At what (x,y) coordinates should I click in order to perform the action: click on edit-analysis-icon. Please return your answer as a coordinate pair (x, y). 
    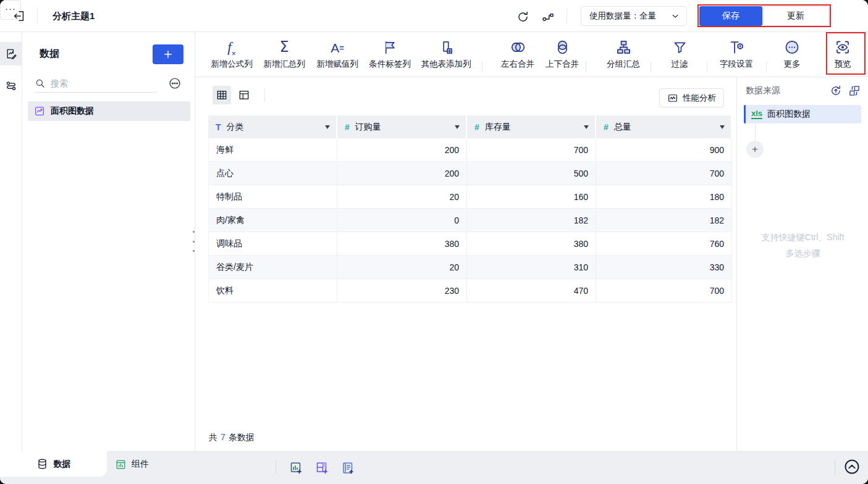
    Looking at the image, I should click on (11, 54).